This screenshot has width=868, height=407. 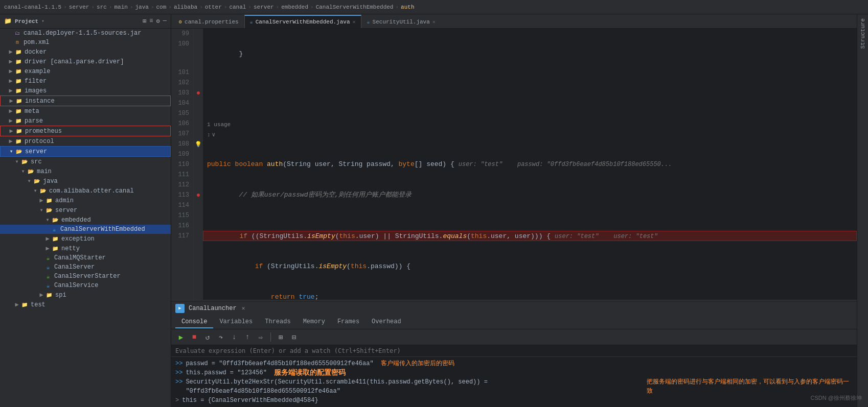 What do you see at coordinates (179, 382) in the screenshot?
I see `arrow-icon: >>` at bounding box center [179, 382].